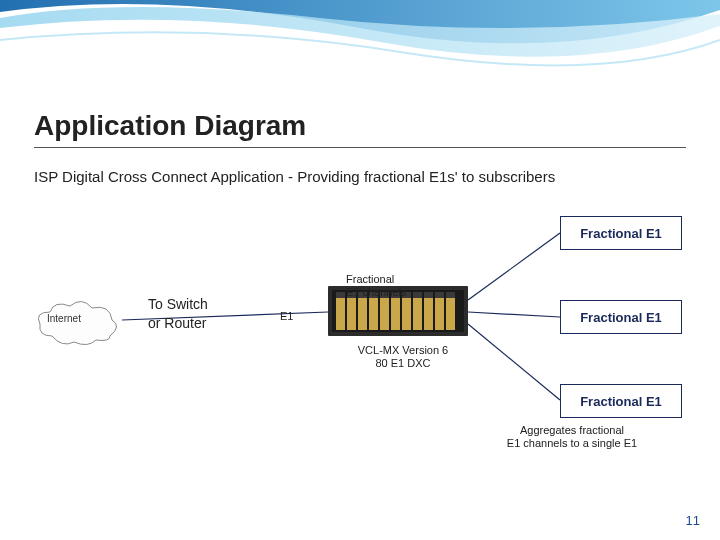 The width and height of the screenshot is (720, 540). What do you see at coordinates (621, 233) in the screenshot?
I see `fractional-e1-box-1: Fractional E1` at bounding box center [621, 233].